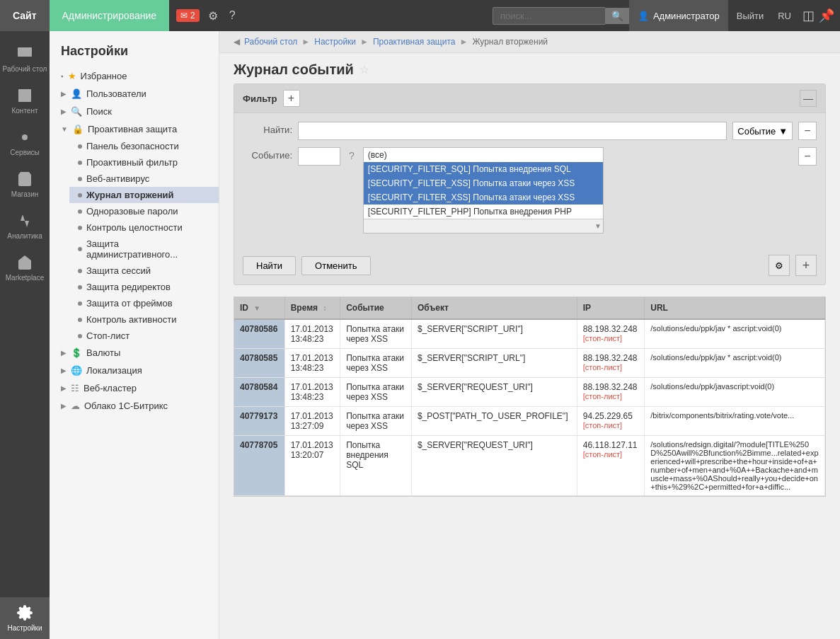 Image resolution: width=840 pixels, height=639 pixels. Describe the element at coordinates (259, 466) in the screenshot. I see `cell-id: 40778705` at that location.